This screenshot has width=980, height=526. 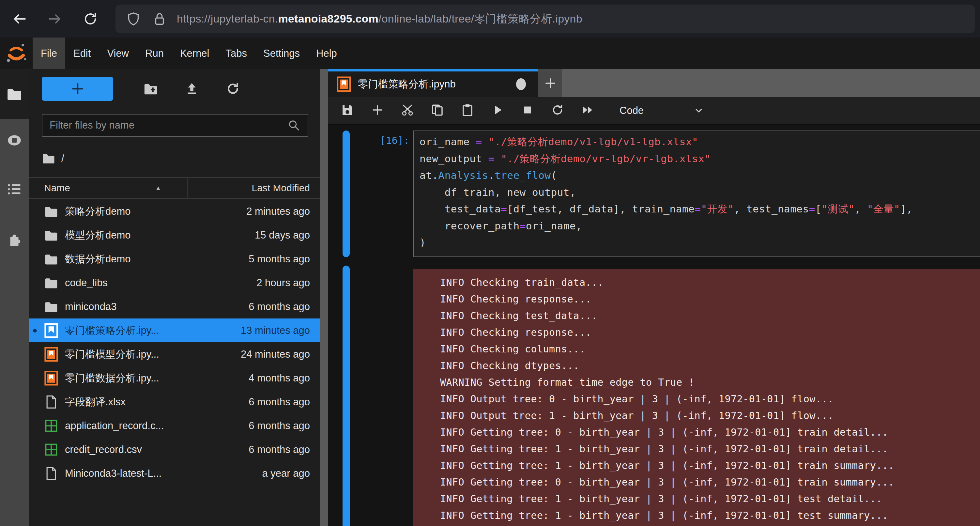 I want to click on sort-ascending-icon: ▲, so click(x=158, y=188).